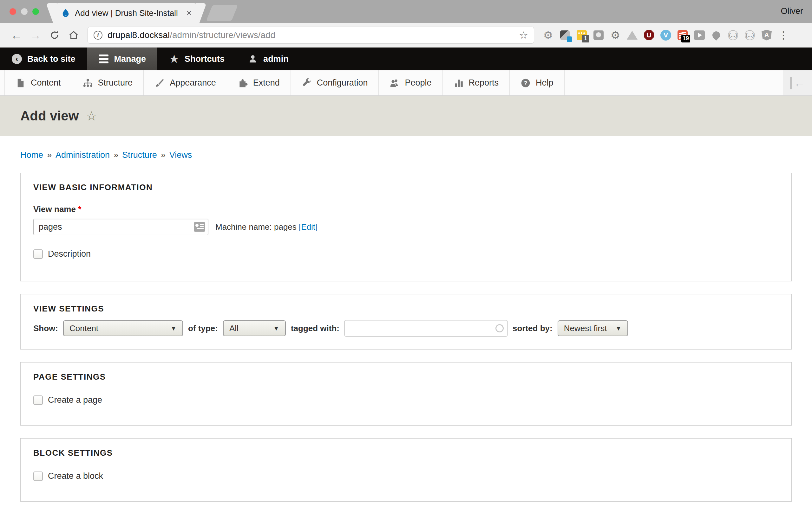  What do you see at coordinates (268, 59) in the screenshot?
I see `admin-user-tab: admin` at bounding box center [268, 59].